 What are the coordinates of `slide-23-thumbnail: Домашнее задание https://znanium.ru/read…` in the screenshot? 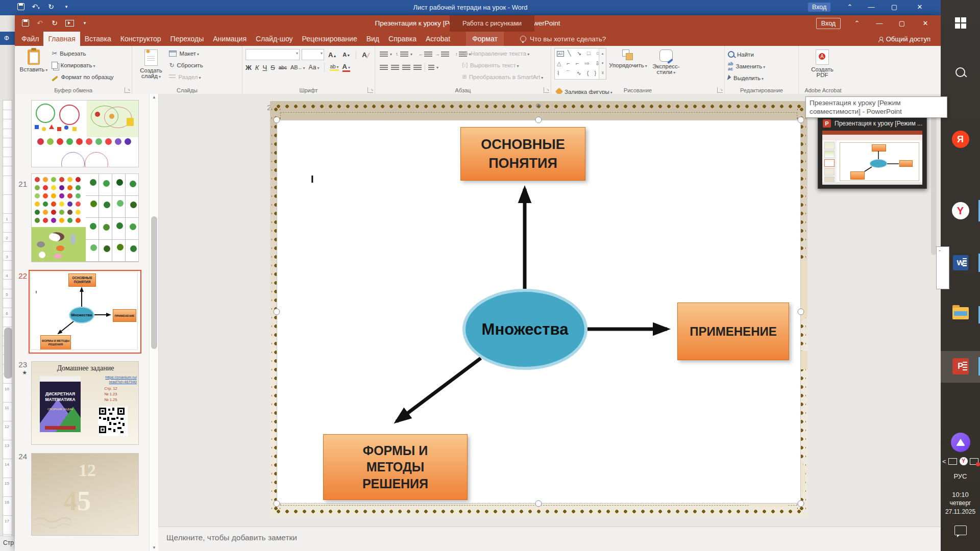 It's located at (85, 403).